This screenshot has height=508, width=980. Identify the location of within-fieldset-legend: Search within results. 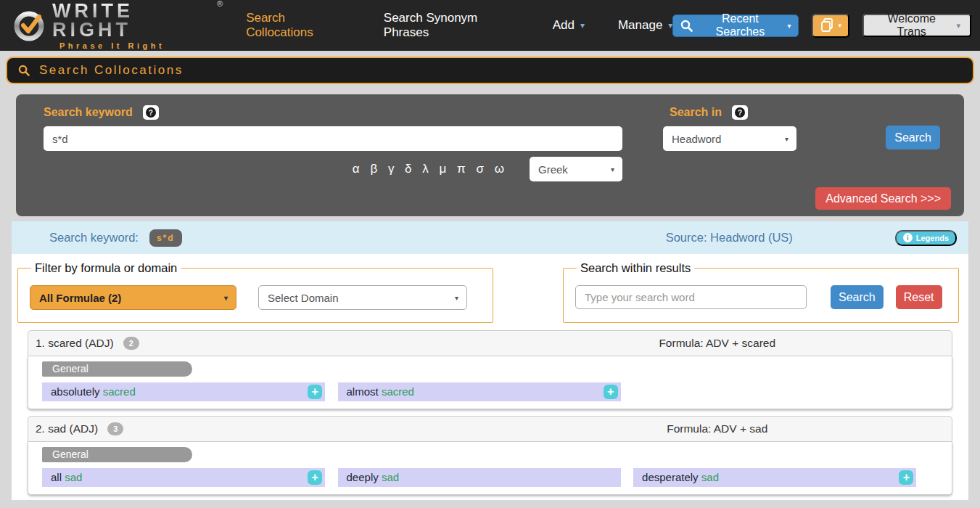
(635, 269).